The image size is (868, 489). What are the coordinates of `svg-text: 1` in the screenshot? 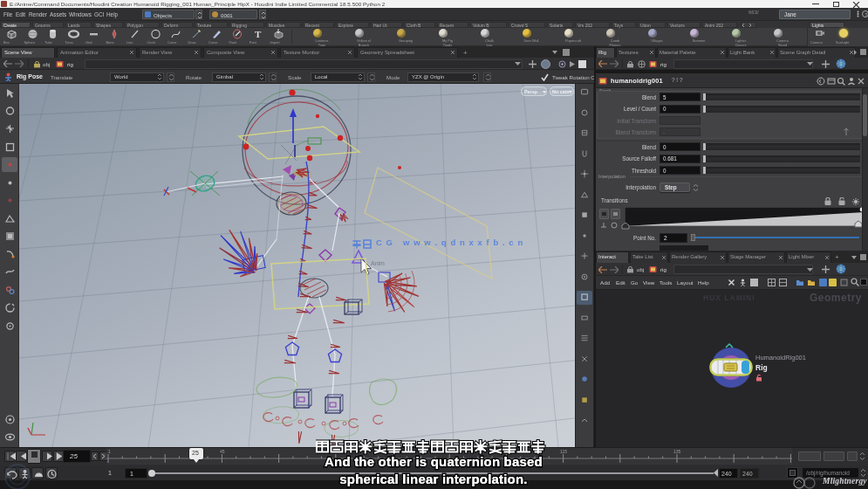 It's located at (110, 451).